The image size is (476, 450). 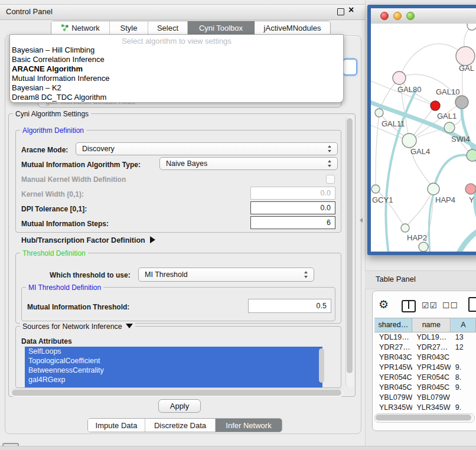 I want to click on mi-type-combo: Naive Bayes, so click(x=249, y=164).